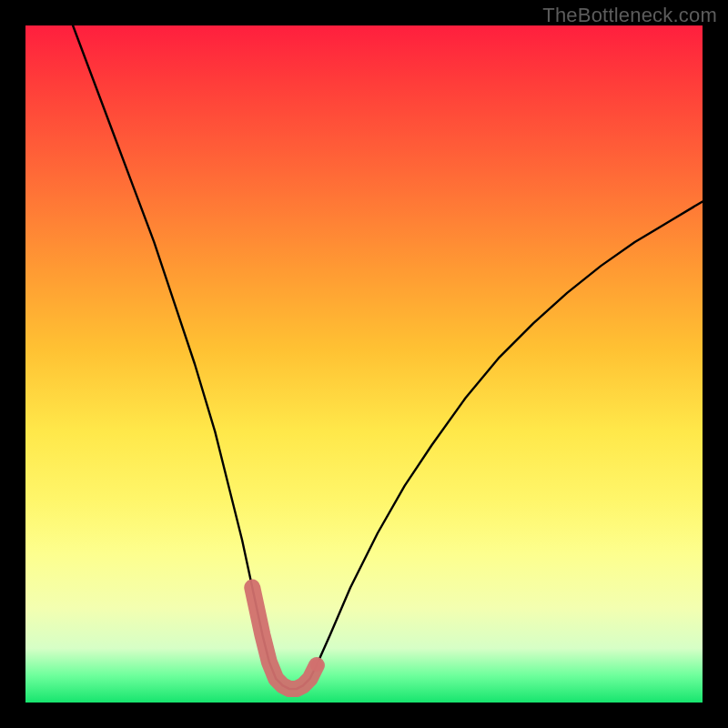  What do you see at coordinates (284, 639) in the screenshot?
I see `optimal-range-highlight` at bounding box center [284, 639].